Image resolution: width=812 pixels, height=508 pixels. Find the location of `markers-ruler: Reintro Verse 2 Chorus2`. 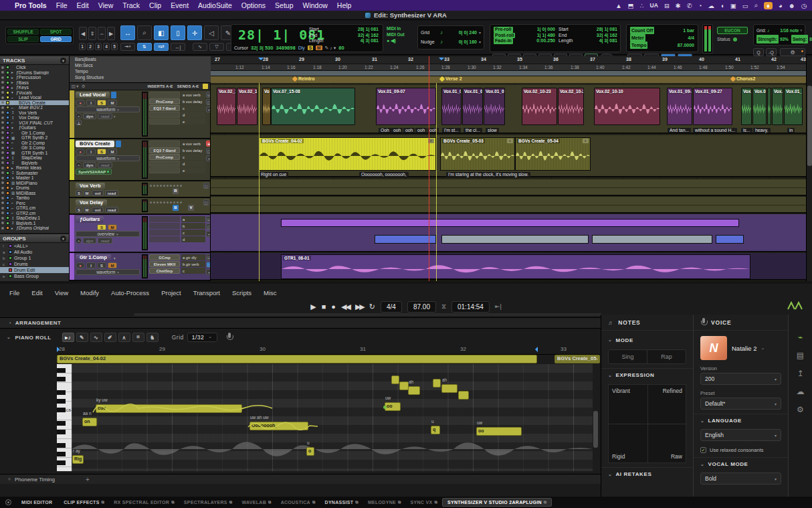

markers-ruler: Reintro Verse 2 Chorus2 is located at coordinates (511, 80).